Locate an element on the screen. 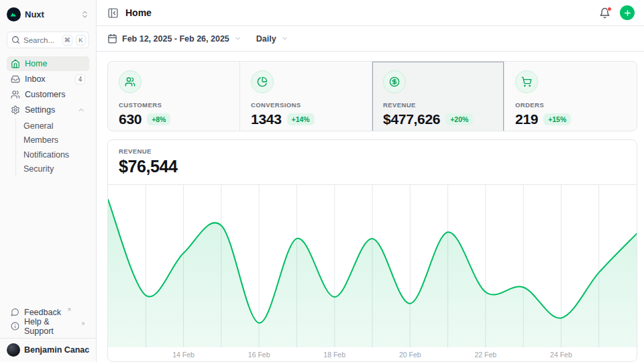  kbd-cmd: ⌘ is located at coordinates (68, 40).